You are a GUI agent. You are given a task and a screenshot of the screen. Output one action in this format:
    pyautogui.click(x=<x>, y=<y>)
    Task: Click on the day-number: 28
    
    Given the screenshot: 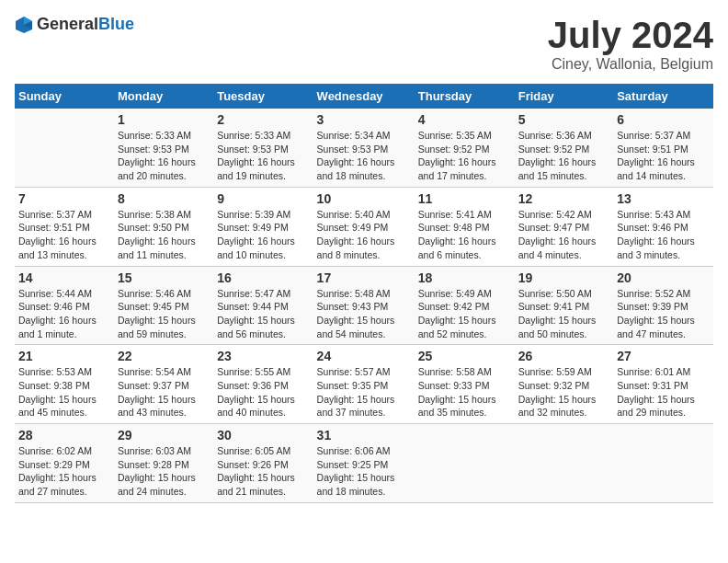 What is the action you would take?
    pyautogui.click(x=64, y=435)
    